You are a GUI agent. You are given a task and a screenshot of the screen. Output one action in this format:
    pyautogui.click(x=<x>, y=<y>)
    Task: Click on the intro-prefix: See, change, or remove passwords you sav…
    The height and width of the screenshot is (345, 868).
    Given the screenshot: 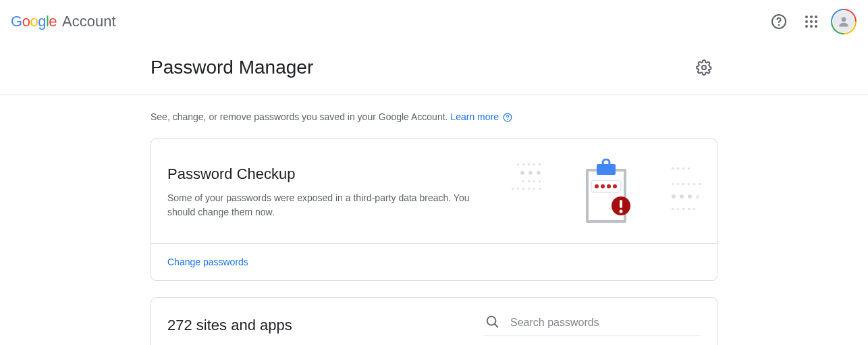 What is the action you would take?
    pyautogui.click(x=300, y=117)
    